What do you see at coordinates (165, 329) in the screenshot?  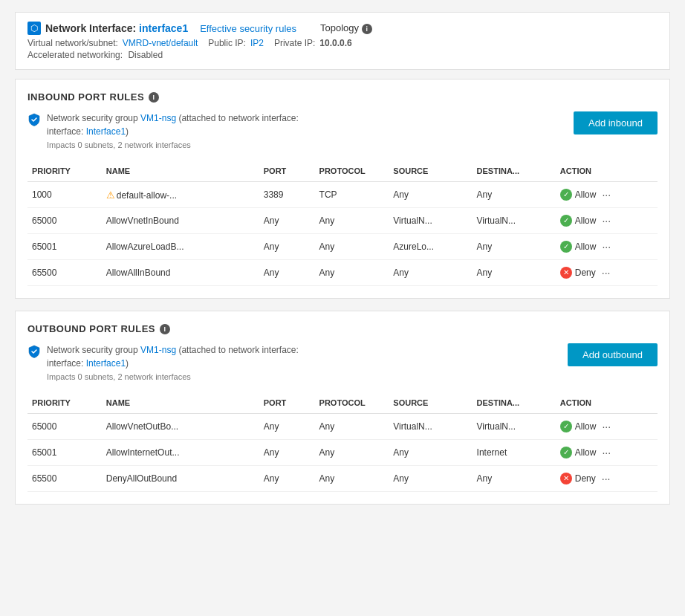 I see `outbound-info-icon: i` at bounding box center [165, 329].